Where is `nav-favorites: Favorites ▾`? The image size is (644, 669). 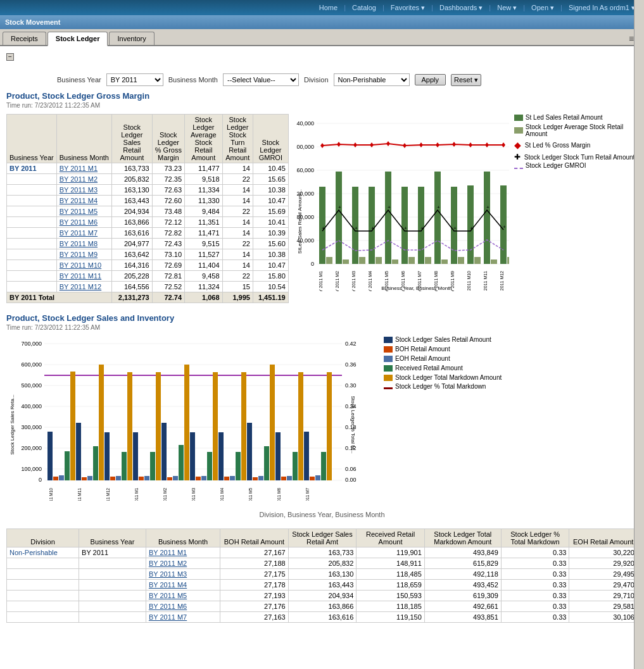 nav-favorites: Favorites ▾ is located at coordinates (408, 8).